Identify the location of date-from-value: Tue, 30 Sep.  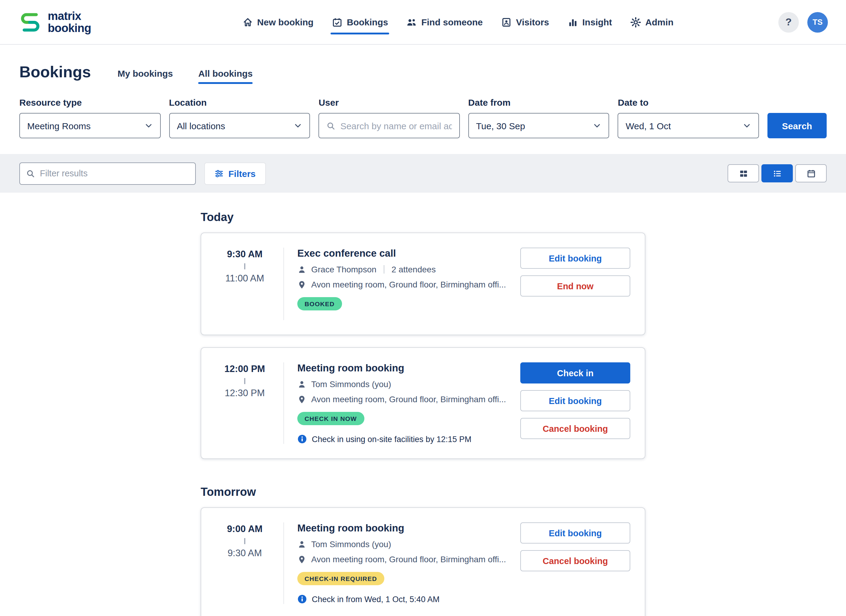
(532, 126).